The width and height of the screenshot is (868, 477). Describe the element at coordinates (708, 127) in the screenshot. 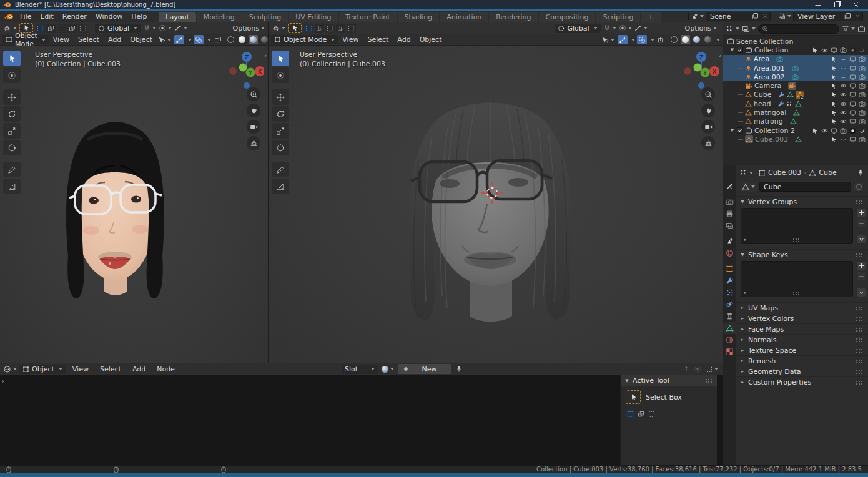

I see `camera-view-button` at that location.